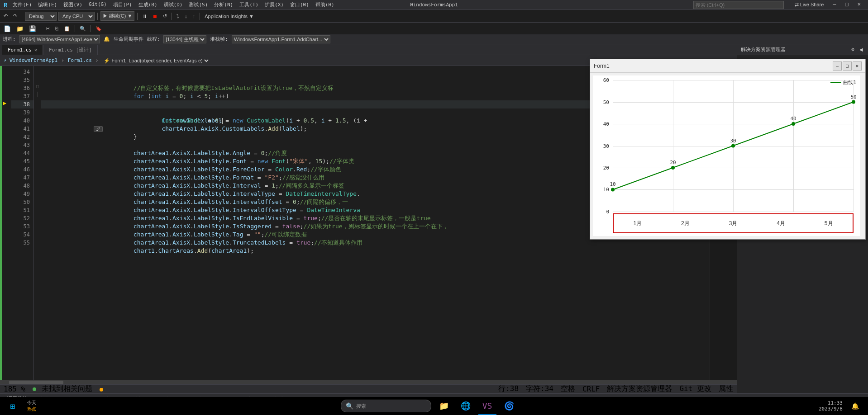  Describe the element at coordinates (20, 29) in the screenshot. I see `open-file-btn: 📁` at that location.